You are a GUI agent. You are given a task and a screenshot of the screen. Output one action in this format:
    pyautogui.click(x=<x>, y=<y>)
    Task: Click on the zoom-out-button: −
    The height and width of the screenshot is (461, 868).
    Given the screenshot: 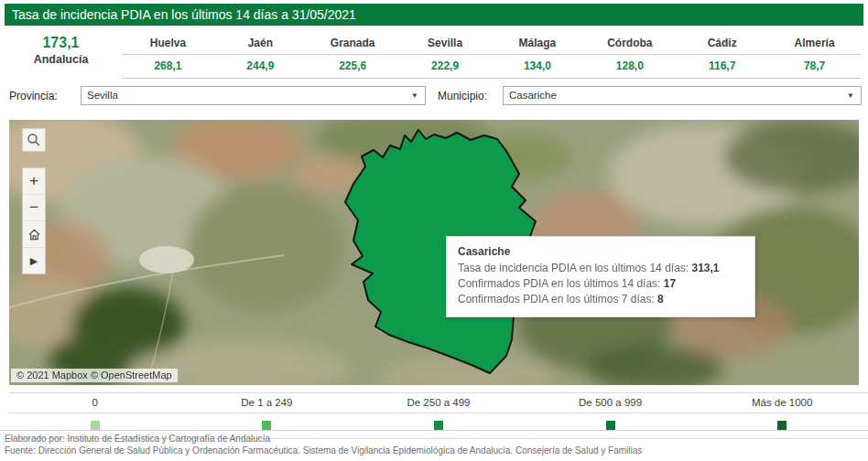 What is the action you would take?
    pyautogui.click(x=34, y=207)
    